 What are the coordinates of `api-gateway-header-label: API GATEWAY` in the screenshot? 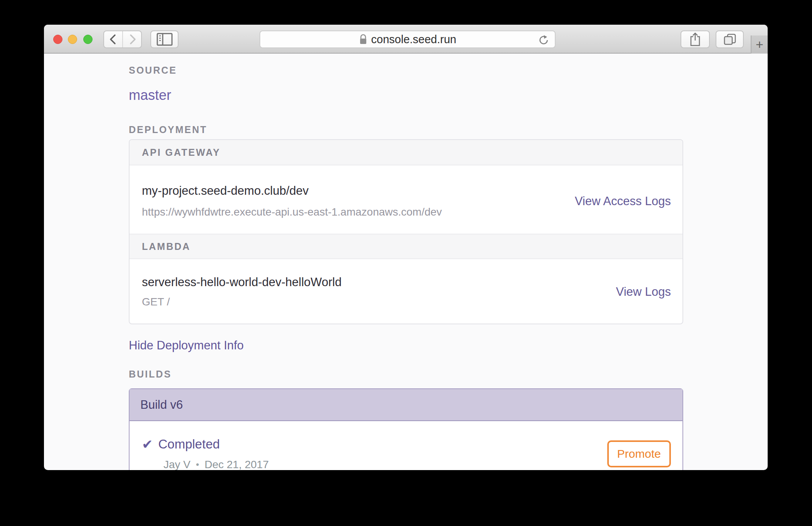 It's located at (181, 152).